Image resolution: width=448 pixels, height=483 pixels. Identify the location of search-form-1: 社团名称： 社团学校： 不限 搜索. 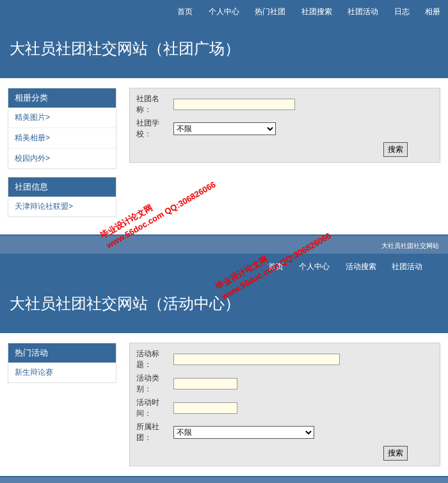
(285, 126).